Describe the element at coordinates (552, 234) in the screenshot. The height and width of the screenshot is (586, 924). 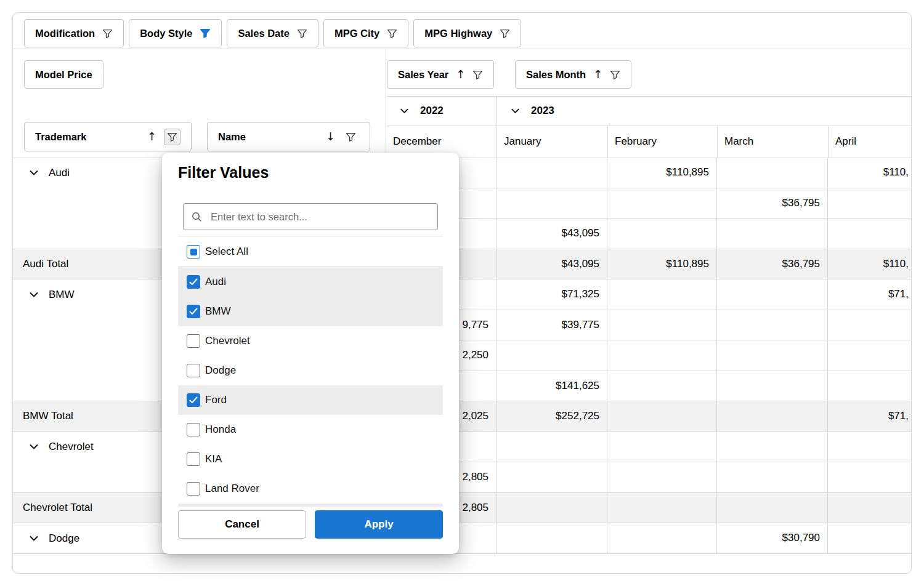
I see `cell: $43,095` at that location.